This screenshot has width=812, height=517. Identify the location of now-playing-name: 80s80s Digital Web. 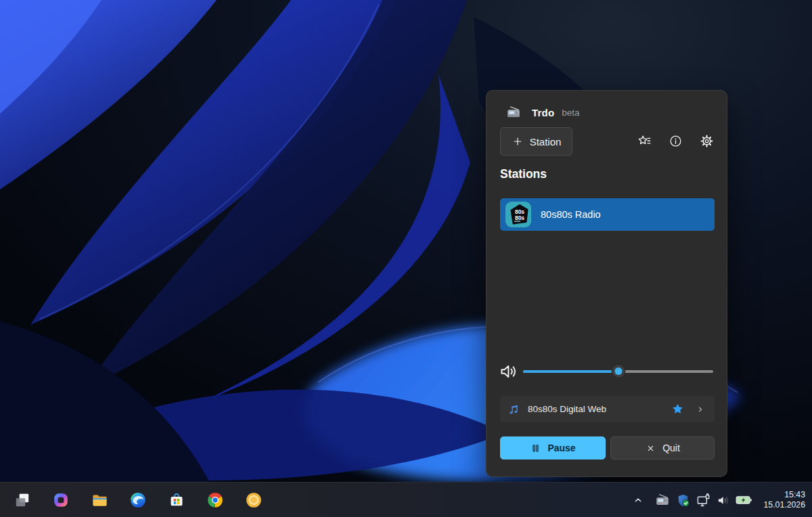
(567, 409).